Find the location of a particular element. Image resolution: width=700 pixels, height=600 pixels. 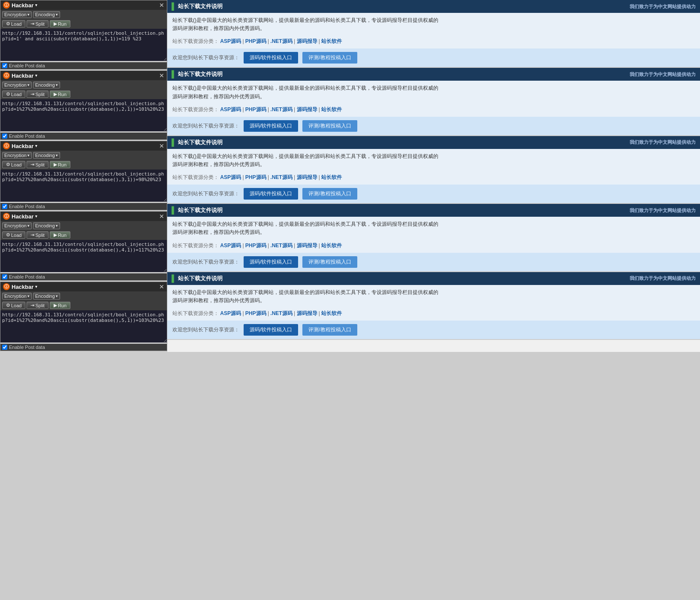

site-header-subtitle: 我们致力于为中文网站提供动力 is located at coordinates (663, 7).